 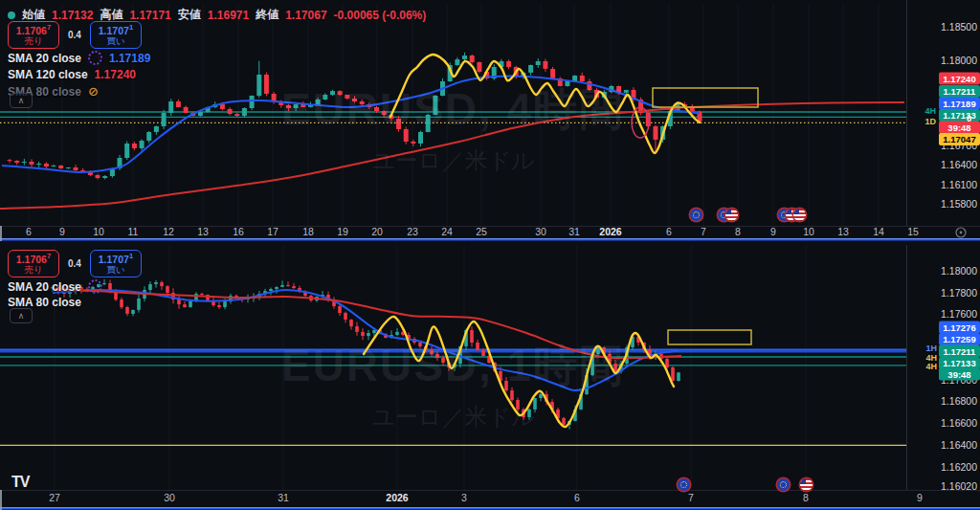 What do you see at coordinates (267, 15) in the screenshot?
I see `close-label: 終値` at bounding box center [267, 15].